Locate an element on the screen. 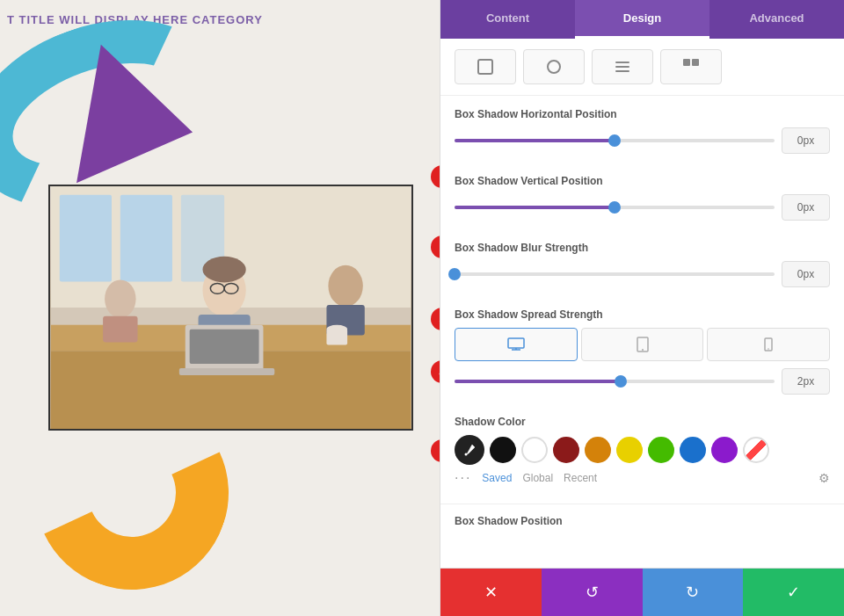 The image size is (844, 616). color-swatch-black is located at coordinates (503, 450).